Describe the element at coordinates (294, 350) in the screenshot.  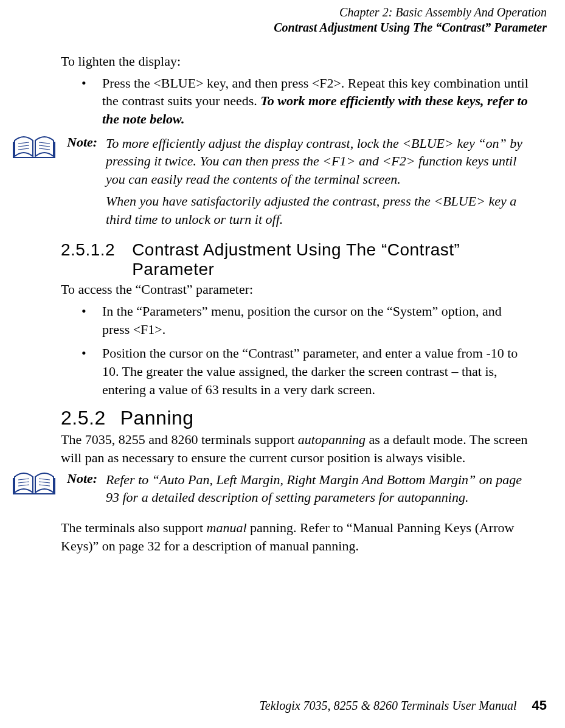
I see `bullet-list-contrast: • In the “Parameters” menu, position the…` at that location.